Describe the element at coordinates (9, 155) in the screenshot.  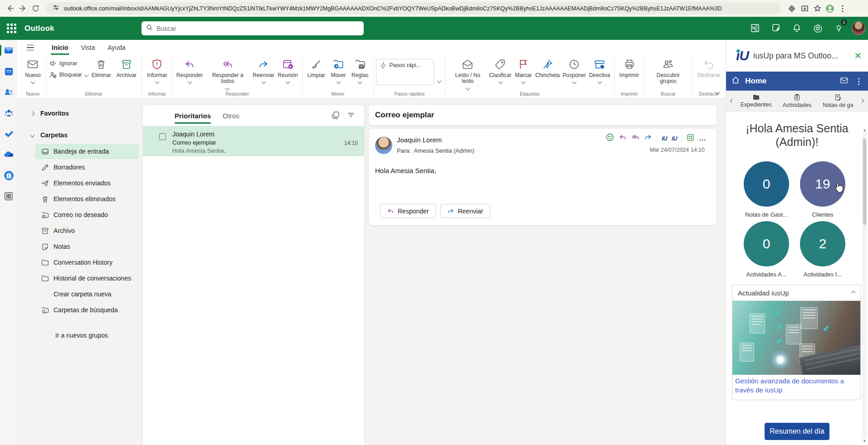
I see `rail-onedrive-icon` at that location.